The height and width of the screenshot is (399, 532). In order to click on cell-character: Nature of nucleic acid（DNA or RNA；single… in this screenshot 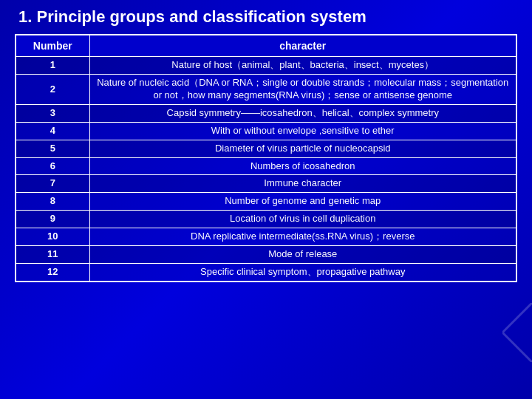, I will do `click(303, 90)`.